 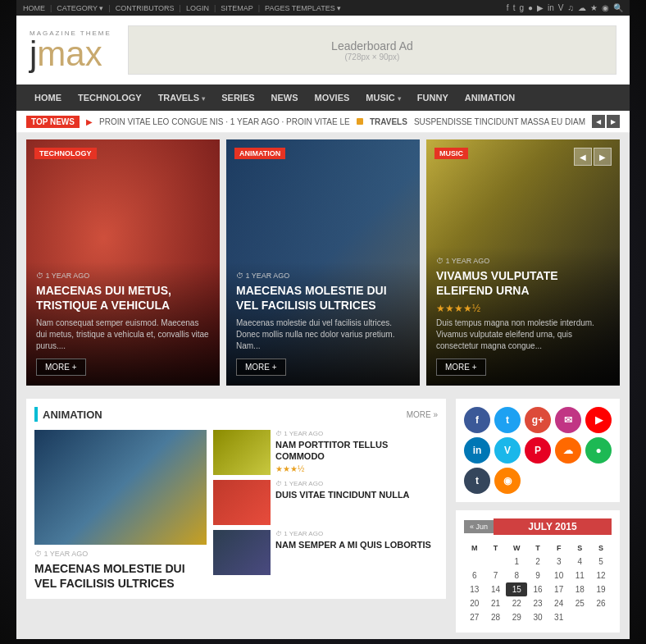 What do you see at coordinates (538, 450) in the screenshot?
I see `social-btn-pinterest: P` at bounding box center [538, 450].